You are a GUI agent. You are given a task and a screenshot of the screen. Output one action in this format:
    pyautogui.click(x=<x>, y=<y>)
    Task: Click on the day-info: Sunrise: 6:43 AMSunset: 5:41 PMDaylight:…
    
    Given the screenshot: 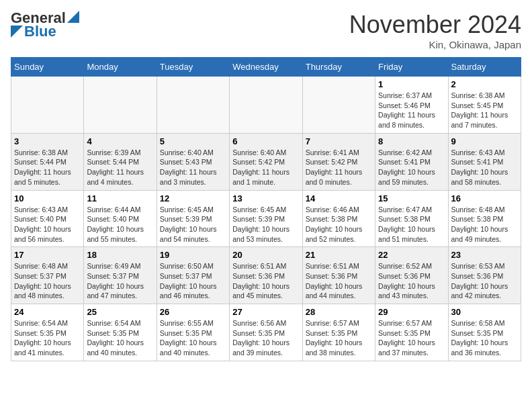 What is the action you would take?
    pyautogui.click(x=485, y=168)
    